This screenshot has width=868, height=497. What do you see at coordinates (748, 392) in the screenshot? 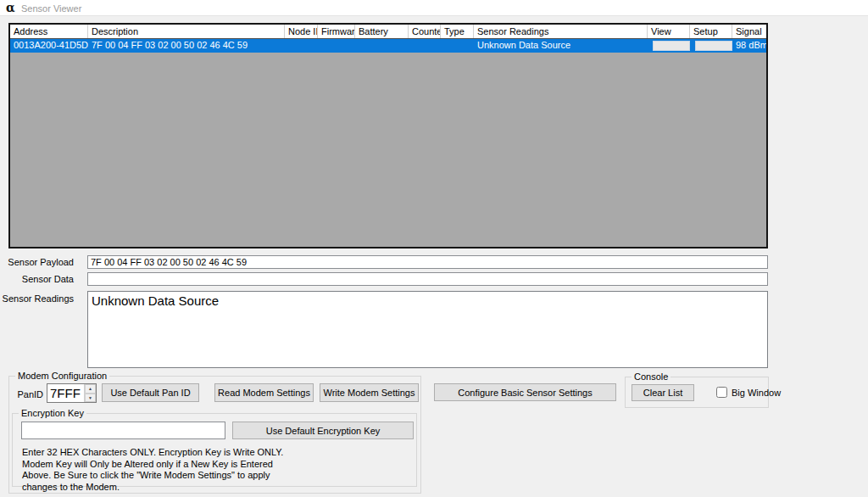
I see `big-window-checkbox-wrap: Big Window` at bounding box center [748, 392].